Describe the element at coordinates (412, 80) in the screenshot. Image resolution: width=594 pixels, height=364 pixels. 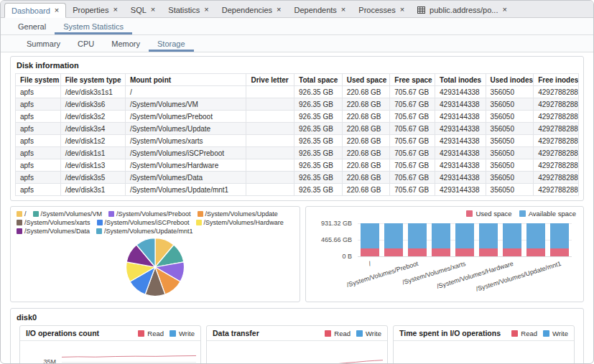
I see `column-header: Free space` at that location.